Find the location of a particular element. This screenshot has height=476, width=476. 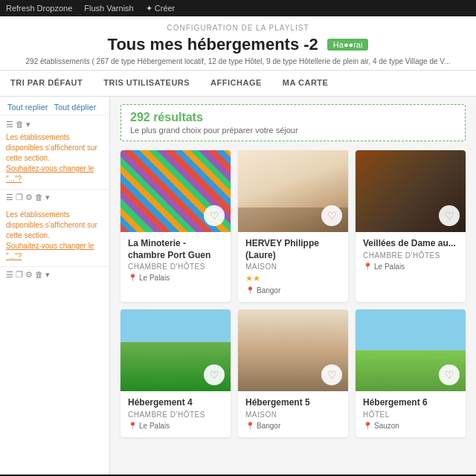

list-icon: ☰ is located at coordinates (10, 125).